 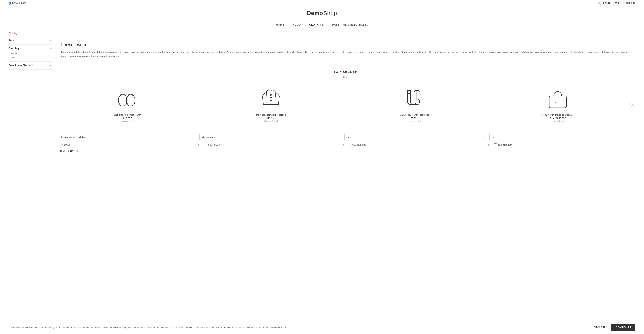 I want to click on breadcrumb-link: Clothing, so click(x=13, y=33).